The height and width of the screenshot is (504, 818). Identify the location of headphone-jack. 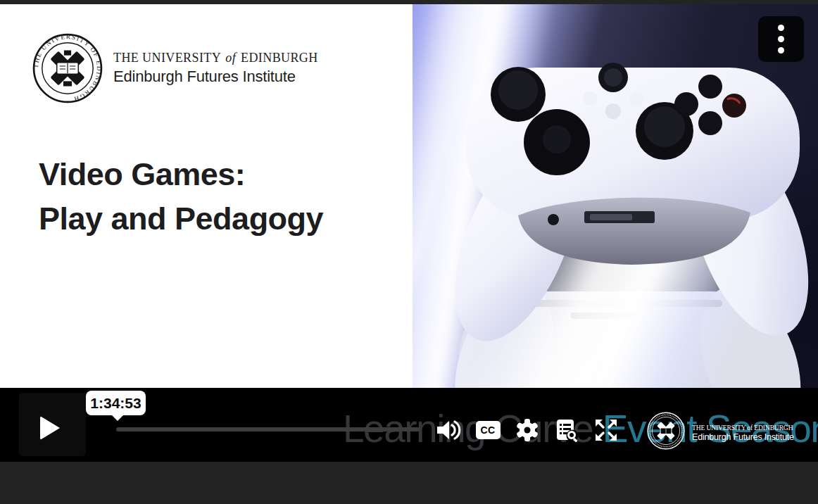
(553, 220).